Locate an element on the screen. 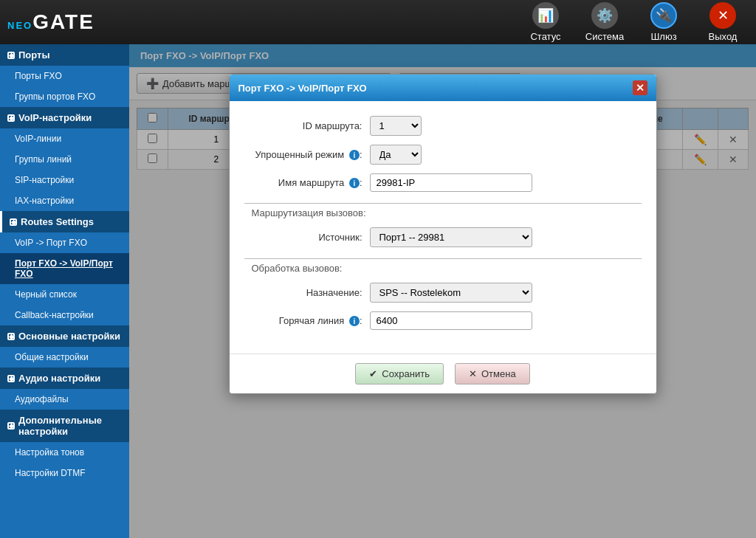  sidebar-section-voip: ◆ VoIP-настройки is located at coordinates (65, 118).